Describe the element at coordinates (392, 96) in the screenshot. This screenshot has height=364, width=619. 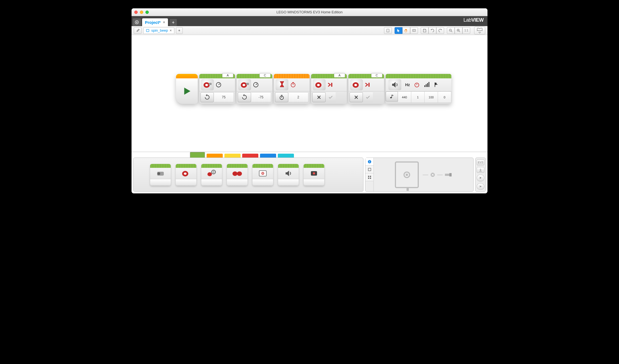
I see `mode-tone-button` at that location.